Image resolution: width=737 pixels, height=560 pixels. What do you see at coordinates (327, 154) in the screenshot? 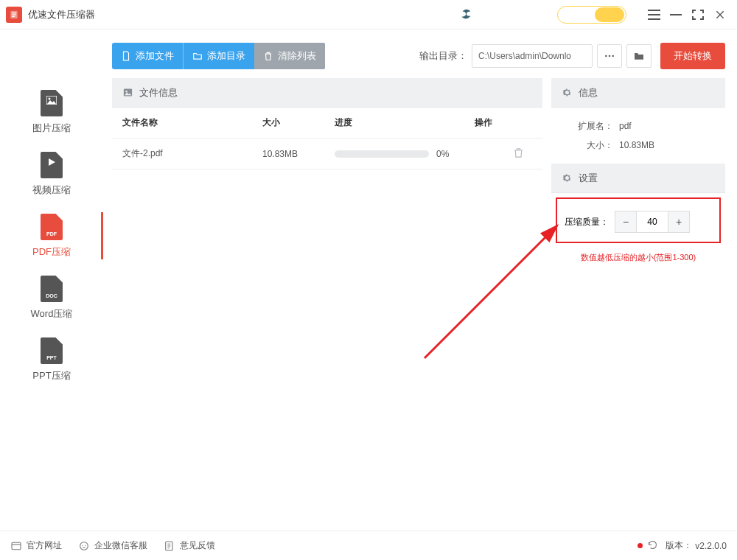
I see `table-row: 文件-2.pdf 10.83MB 0%` at bounding box center [327, 154].